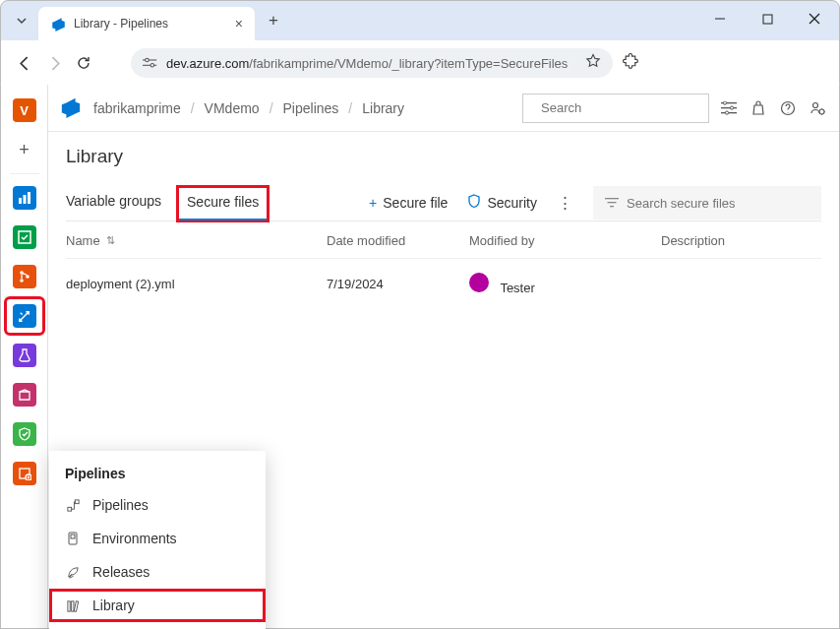 This screenshot has width=840, height=629. What do you see at coordinates (193, 108) in the screenshot?
I see `breadcrumb-sep: /` at bounding box center [193, 108].